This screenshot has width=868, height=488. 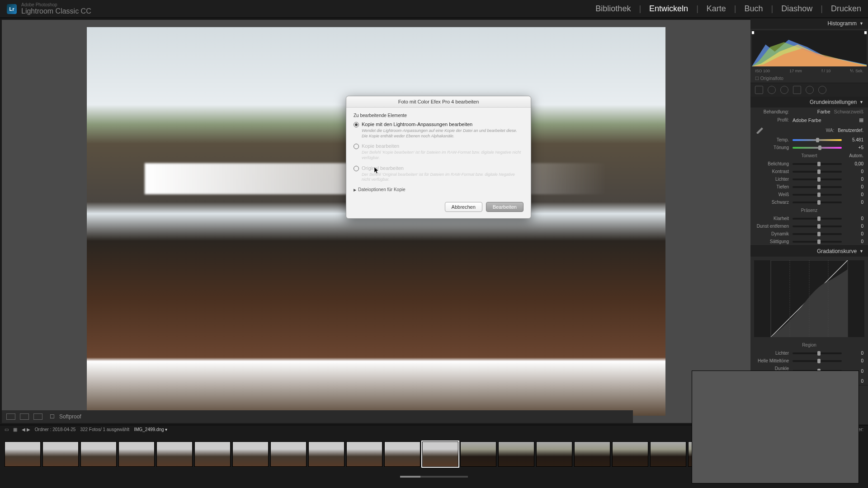 I want to click on dialog-title: Foto mit Color Efex Pro 4 bearbeiten, so click(x=439, y=102).